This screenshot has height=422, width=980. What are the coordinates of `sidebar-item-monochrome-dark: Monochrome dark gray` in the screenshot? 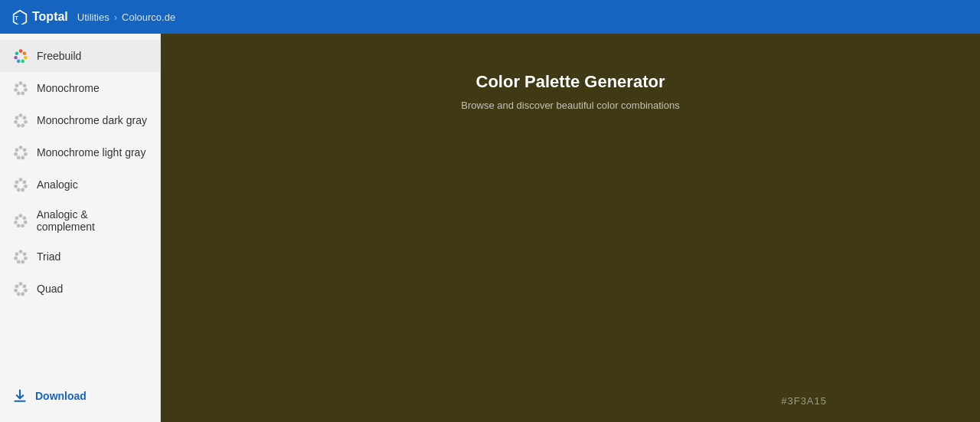 It's located at (80, 120).